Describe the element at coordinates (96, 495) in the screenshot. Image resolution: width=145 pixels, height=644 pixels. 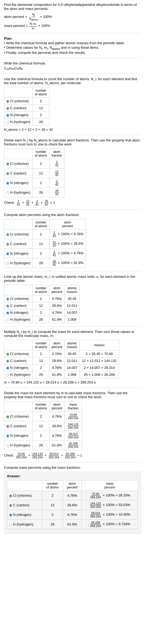
I see `mpct-cl-frac: 70.90269.254` at that location.